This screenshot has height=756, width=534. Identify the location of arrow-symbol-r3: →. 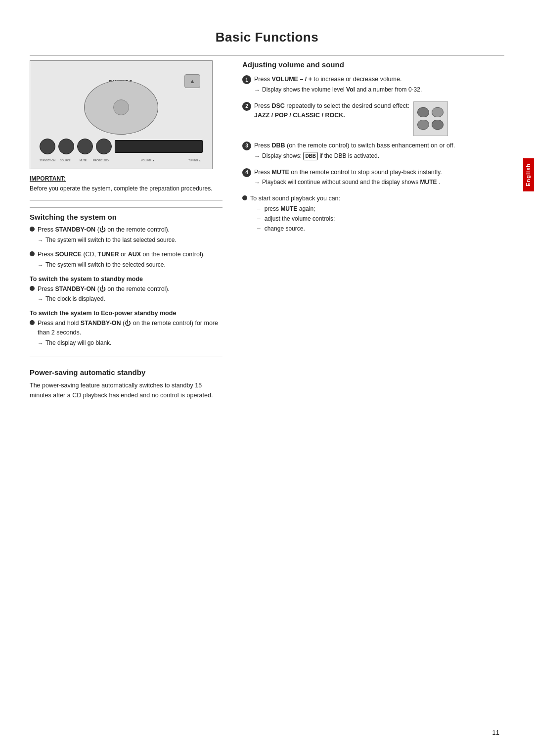
(257, 156).